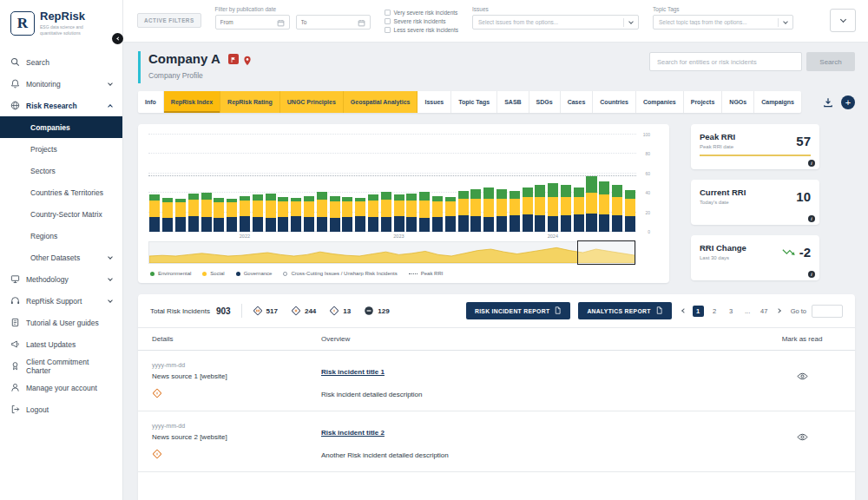  I want to click on sidebar-item-countries-territories: Countries & Territories, so click(61, 193).